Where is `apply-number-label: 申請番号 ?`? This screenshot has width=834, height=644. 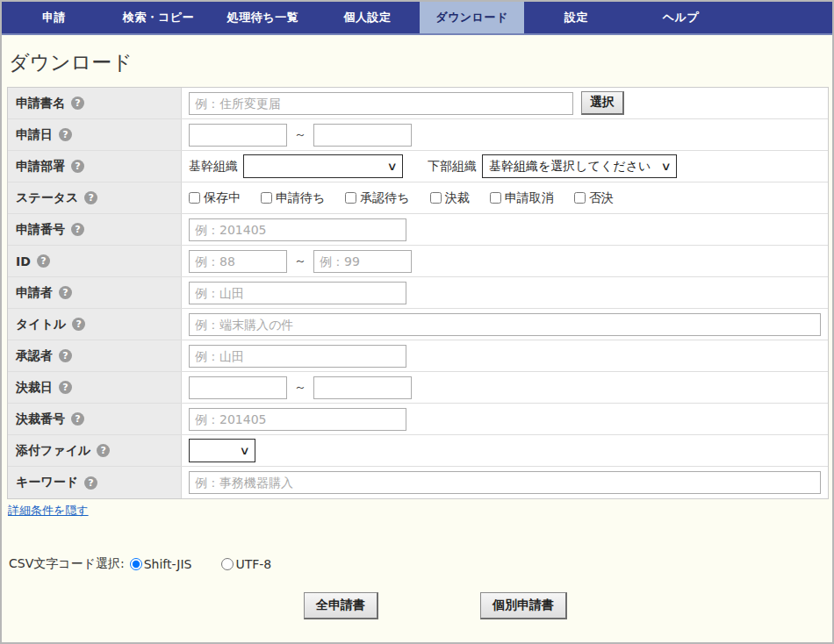
apply-number-label: 申請番号 ? is located at coordinates (95, 230).